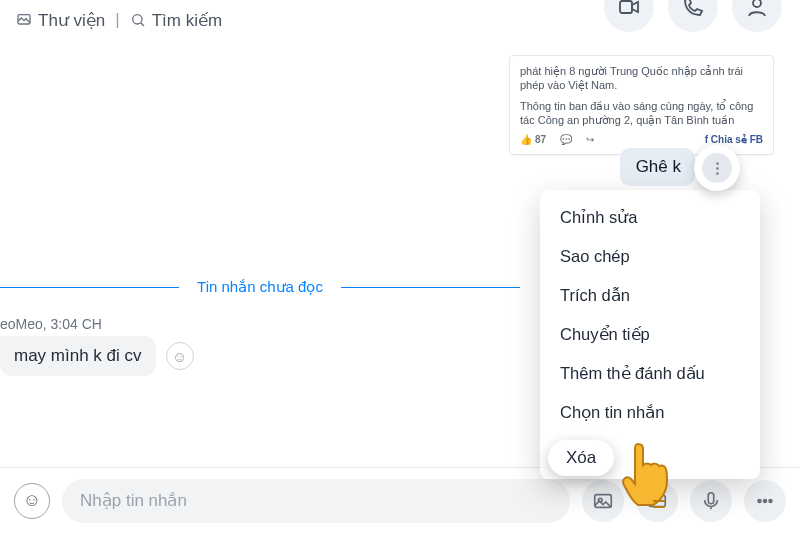 The width and height of the screenshot is (800, 533). What do you see at coordinates (650, 374) in the screenshot?
I see `menu-bookmark: Thêm thẻ đánh dấu` at bounding box center [650, 374].